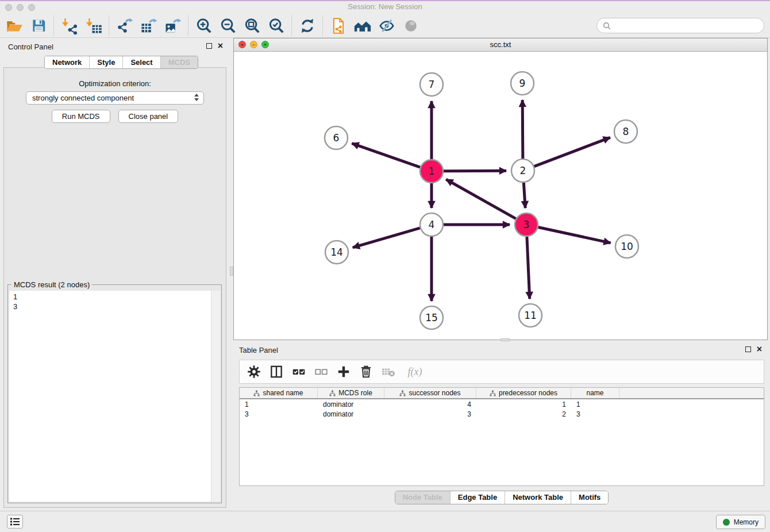  I want to click on clone-network-button, so click(338, 26).